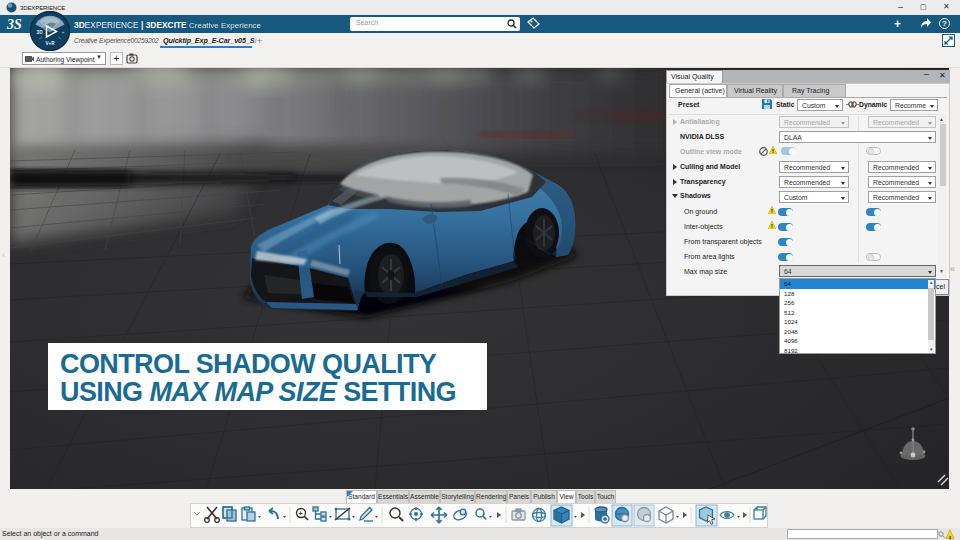  What do you see at coordinates (14, 24) in the screenshot?
I see `svg-text: 3S` at bounding box center [14, 24].